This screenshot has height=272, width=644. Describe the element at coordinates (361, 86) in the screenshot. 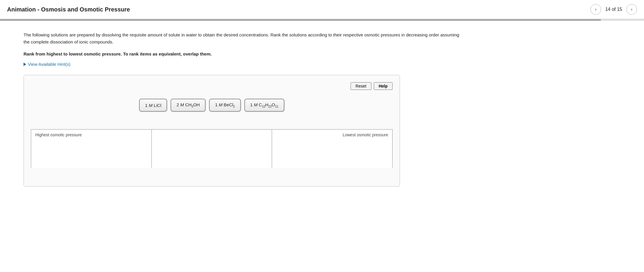

I see `reset-button: Reset` at that location.